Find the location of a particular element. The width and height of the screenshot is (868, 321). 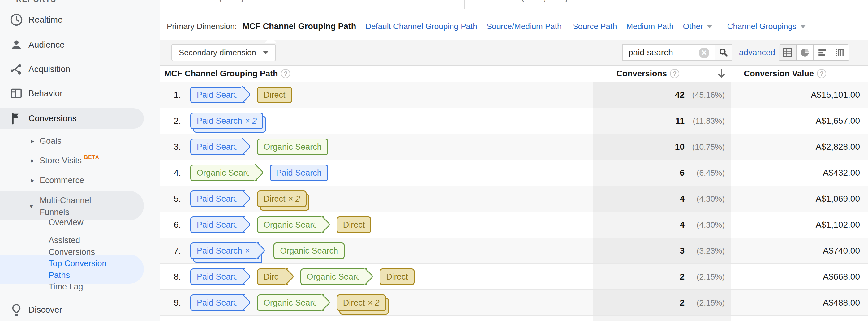

chevron-down-icon: ▾ is located at coordinates (31, 206).